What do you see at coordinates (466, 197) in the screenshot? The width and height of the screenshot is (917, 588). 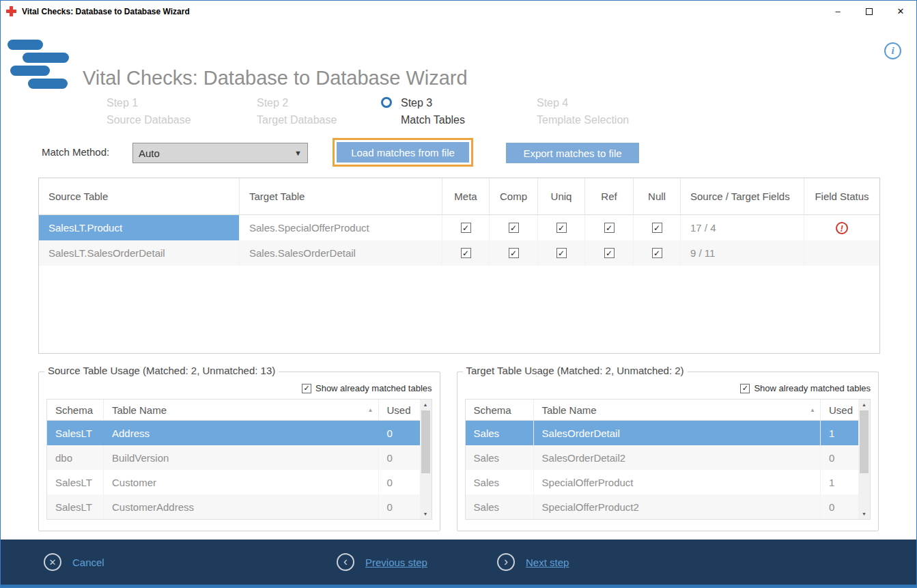 I see `col-meta: Meta` at bounding box center [466, 197].